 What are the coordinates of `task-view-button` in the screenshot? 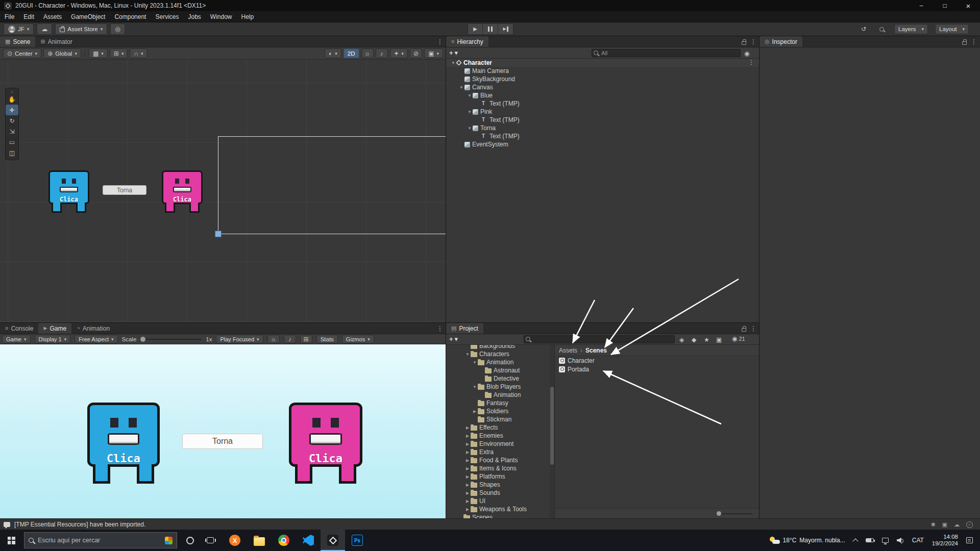 It's located at (210, 540).